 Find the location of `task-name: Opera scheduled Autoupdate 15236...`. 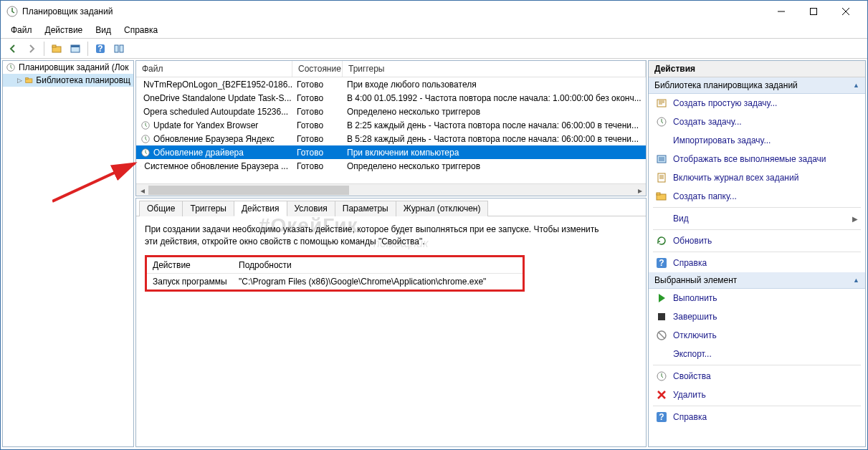

task-name: Opera scheduled Autoupdate 15236... is located at coordinates (216, 112).